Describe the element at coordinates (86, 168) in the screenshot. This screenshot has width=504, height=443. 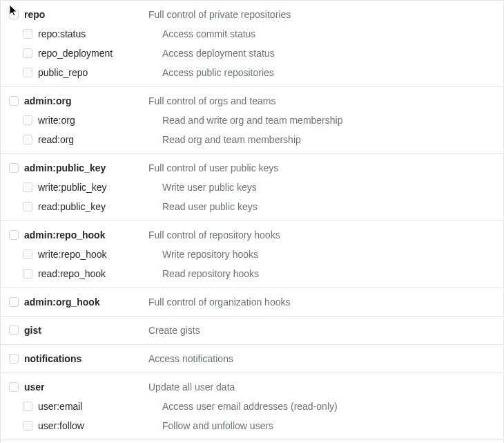
I see `scope-label: admin:public_key` at that location.